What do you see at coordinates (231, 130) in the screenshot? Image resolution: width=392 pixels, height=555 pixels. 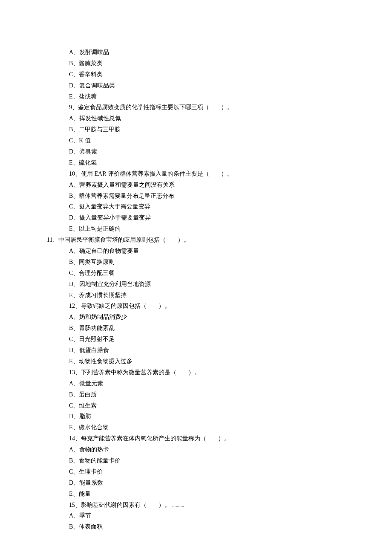 I see `option-b: B、二甲胺与三甲胺` at bounding box center [231, 130].